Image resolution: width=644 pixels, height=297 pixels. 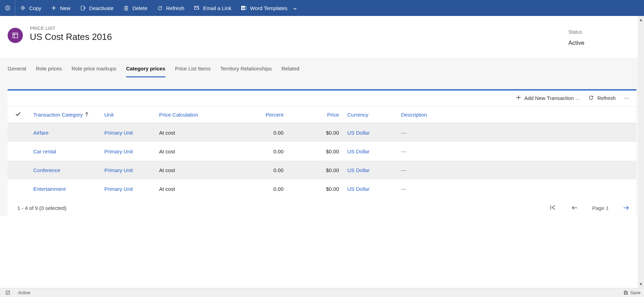 What do you see at coordinates (87, 114) in the screenshot?
I see `sort-asc-icon` at bounding box center [87, 114].